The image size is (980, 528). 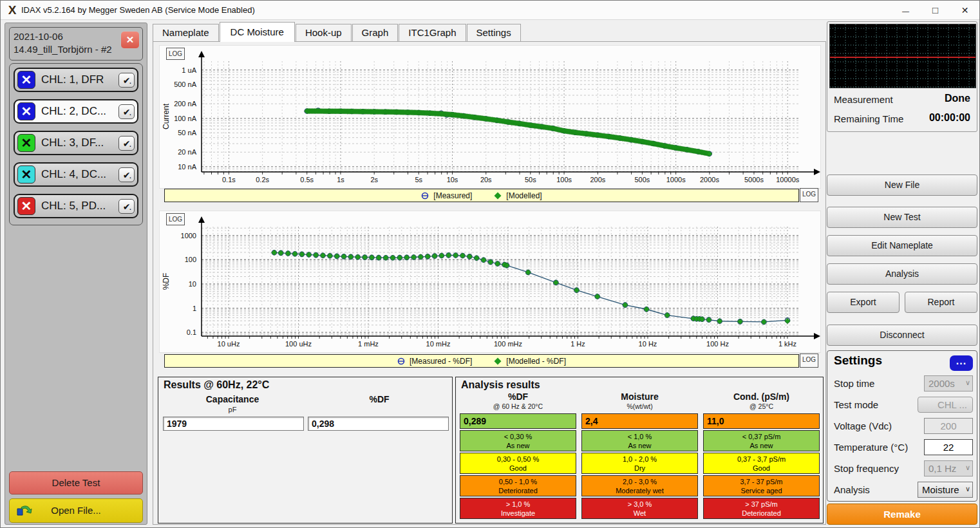 What do you see at coordinates (306, 180) in the screenshot?
I see `svg-text: 0.5s` at bounding box center [306, 180].